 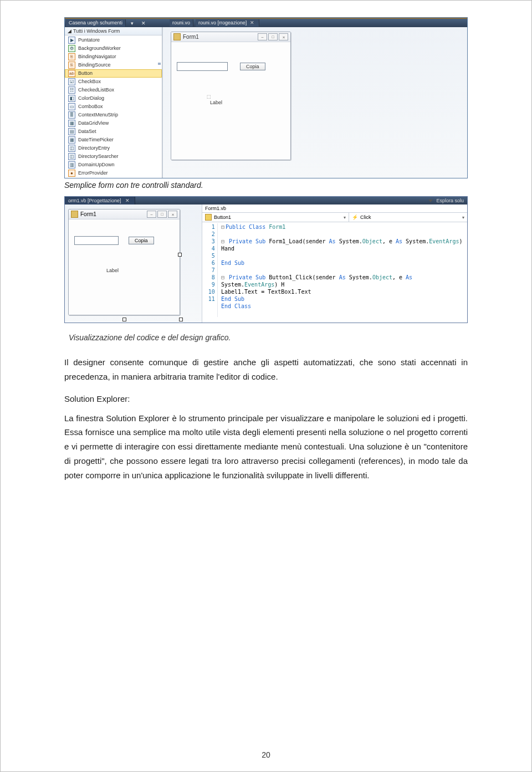 What do you see at coordinates (72, 149) in the screenshot?
I see `directoryentry-icon: ◫` at bounding box center [72, 149].